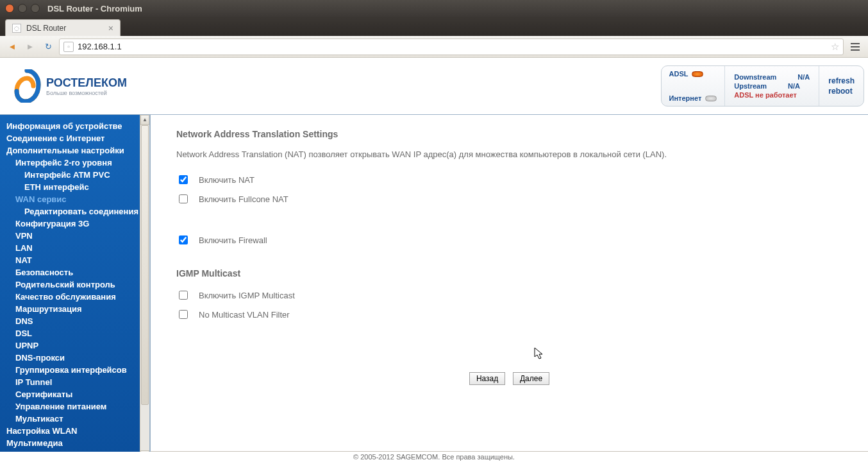 The height and width of the screenshot is (462, 868). Describe the element at coordinates (87, 83) in the screenshot. I see `brand-name: РОСТЕЛЕКОМ` at that location.